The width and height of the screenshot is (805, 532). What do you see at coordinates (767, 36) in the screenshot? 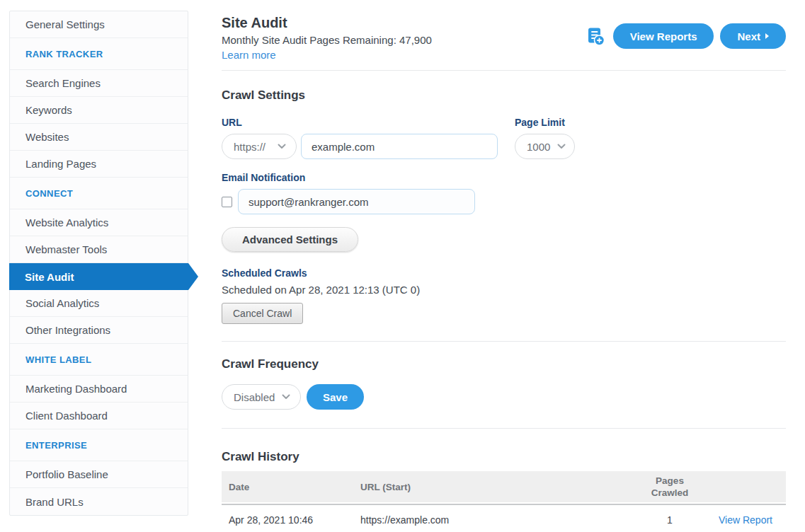
I see `next-arrow-icon` at bounding box center [767, 36].